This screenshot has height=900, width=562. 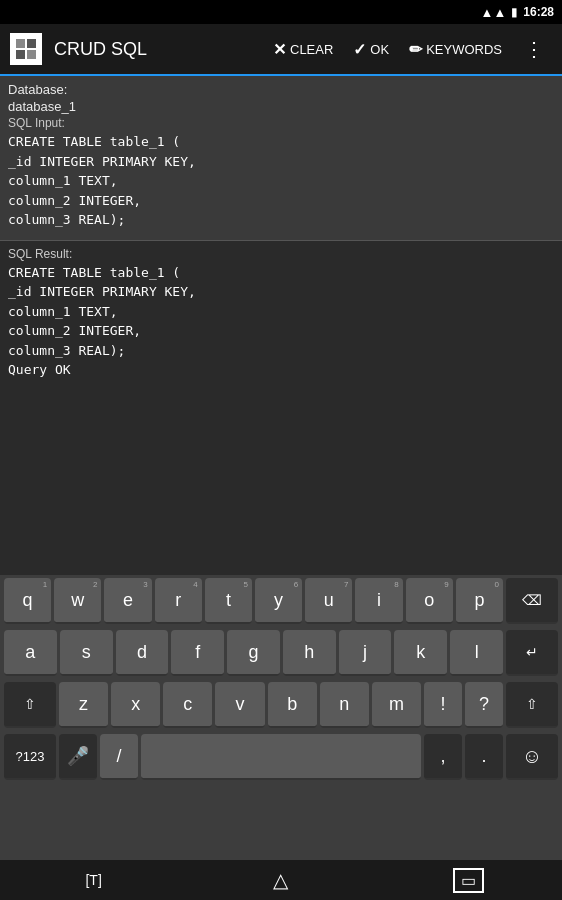 I want to click on query-ok-text: Query OK, so click(x=40, y=370).